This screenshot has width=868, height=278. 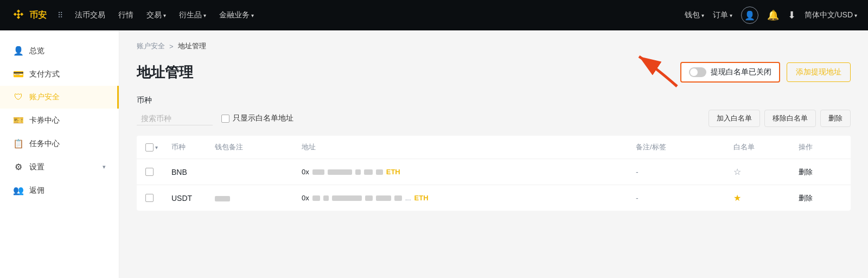 What do you see at coordinates (44, 144) in the screenshot?
I see `sidebar-label-task: 任务中心` at bounding box center [44, 144].